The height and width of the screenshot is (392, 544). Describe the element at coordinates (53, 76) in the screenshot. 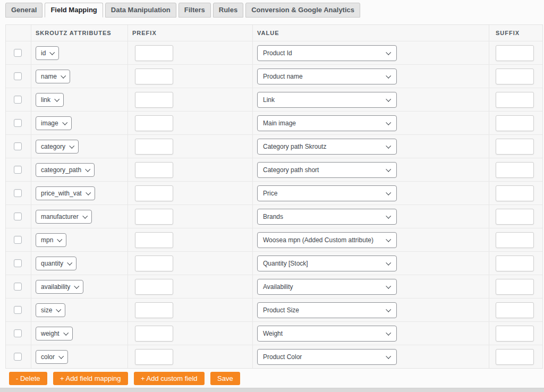

I see `attribute-select: name` at that location.